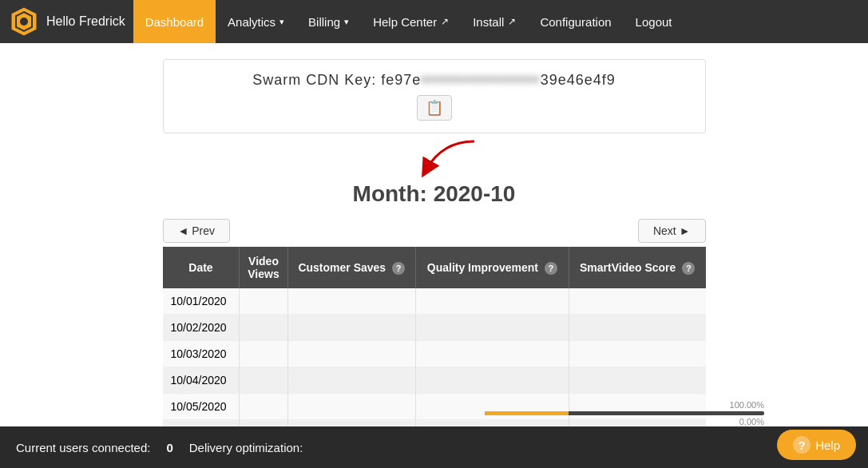 The width and height of the screenshot is (868, 468). I want to click on prev-button: ◄ Prev, so click(196, 231).